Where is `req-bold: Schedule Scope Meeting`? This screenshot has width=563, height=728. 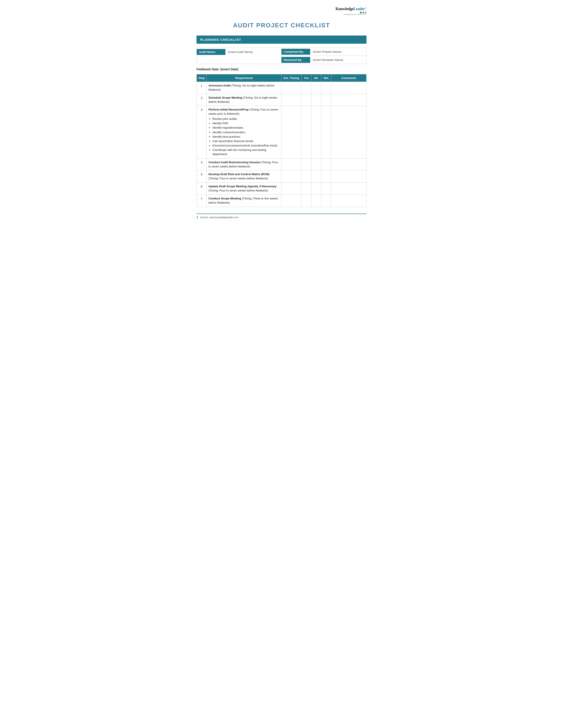
req-bold: Schedule Scope Meeting is located at coordinates (225, 98).